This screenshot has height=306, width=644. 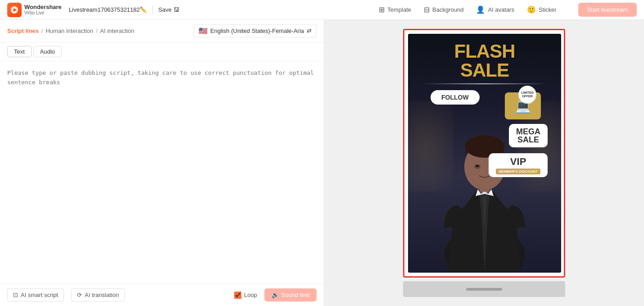 What do you see at coordinates (117, 31) in the screenshot?
I see `ai-interaction-tab: AI interaction` at bounding box center [117, 31].